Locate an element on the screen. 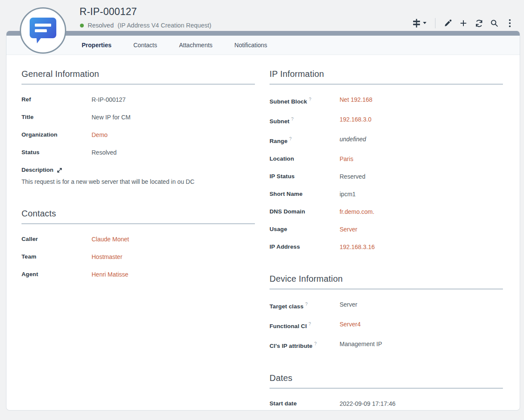 Image resolution: width=524 pixels, height=420 pixels. section-title: IP Information is located at coordinates (386, 77).